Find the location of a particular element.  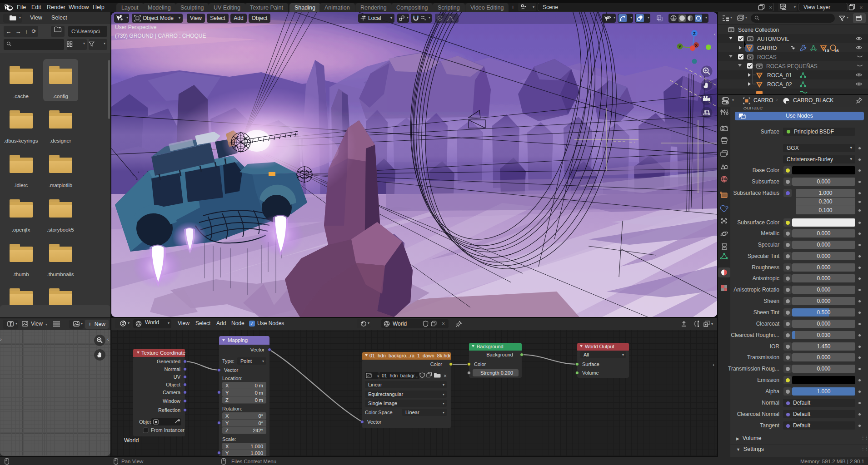

svg-text: Type: is located at coordinates (228, 361).